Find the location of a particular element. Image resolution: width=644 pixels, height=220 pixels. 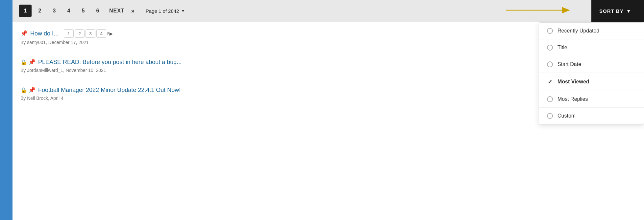

page-4-button: 4 is located at coordinates (69, 11).